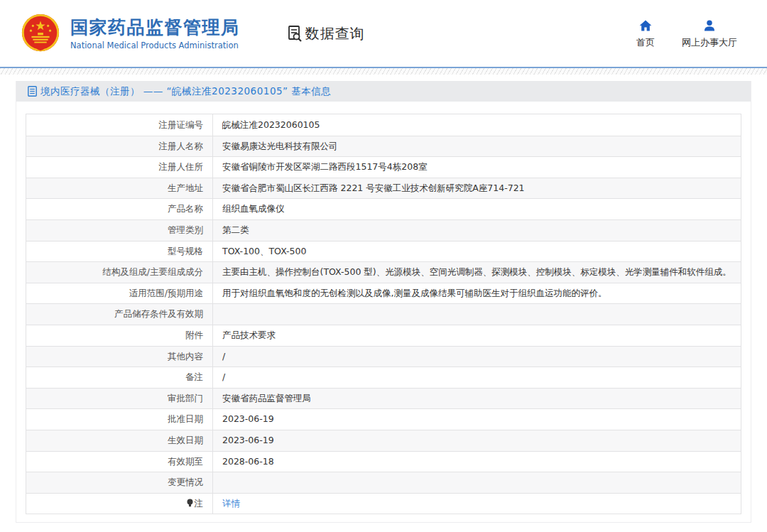  Describe the element at coordinates (384, 251) in the screenshot. I see `table-row: 型号规格TOX-100、TOX-500` at that location.